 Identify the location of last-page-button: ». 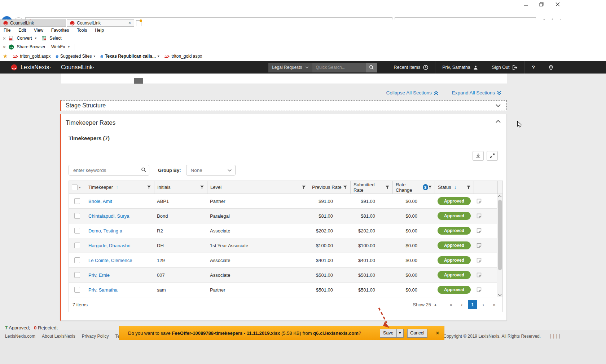
(494, 305).